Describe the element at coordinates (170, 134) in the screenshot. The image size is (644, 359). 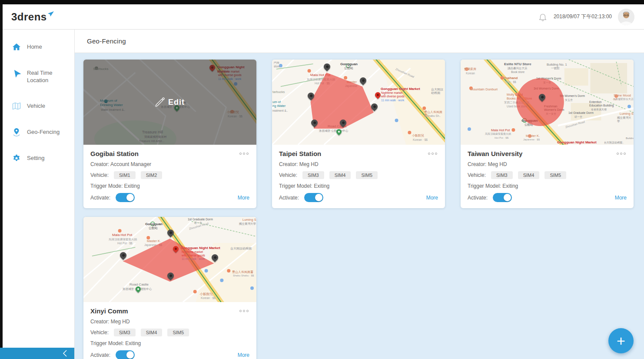
I see `geofence-card: StarbucksGongguan Night MarketNighttime …` at that location.